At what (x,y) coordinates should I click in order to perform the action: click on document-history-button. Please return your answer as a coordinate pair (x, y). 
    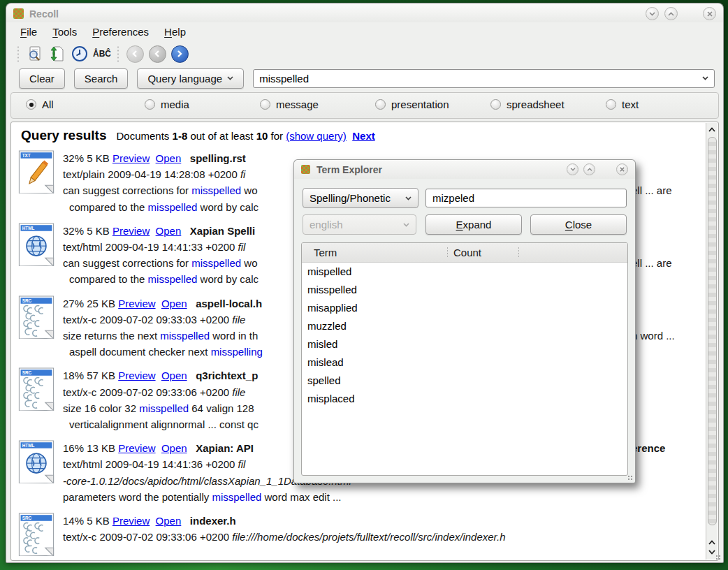
    Looking at the image, I should click on (80, 54).